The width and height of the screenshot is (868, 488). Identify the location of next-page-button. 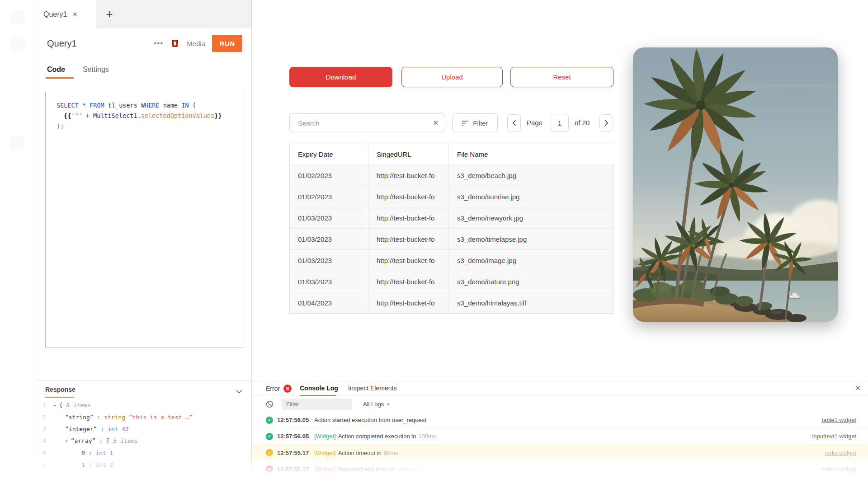
(606, 123).